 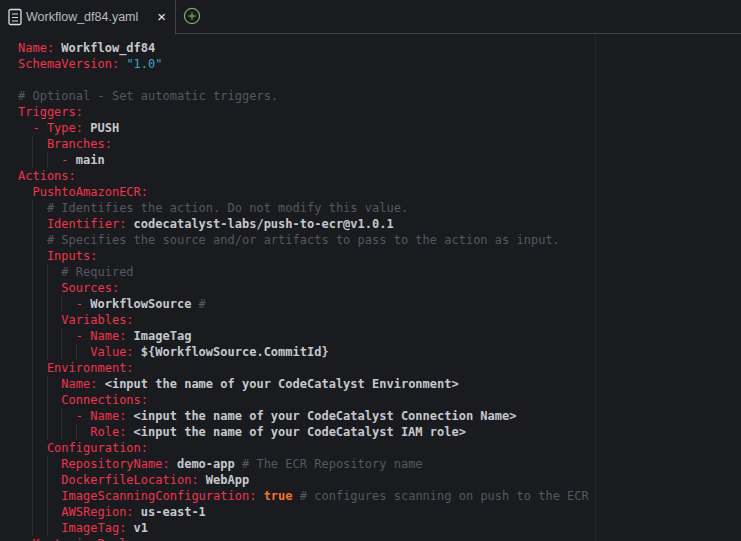 What do you see at coordinates (370, 448) in the screenshot?
I see `code-line: Configuration:` at bounding box center [370, 448].